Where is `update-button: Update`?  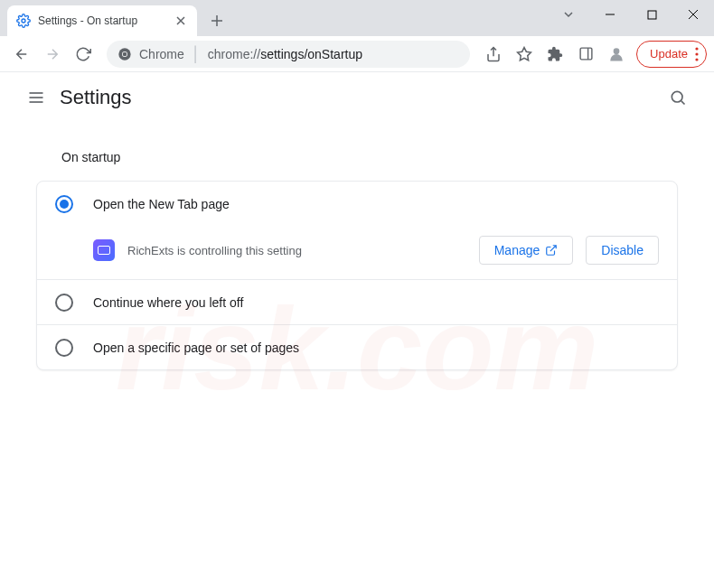
update-button: Update is located at coordinates (672, 54).